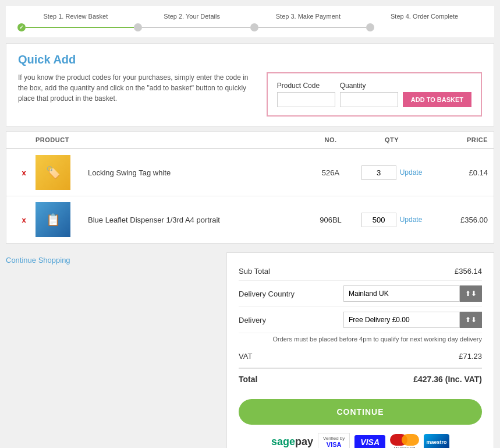 This screenshot has width=500, height=448. What do you see at coordinates (402, 294) in the screenshot?
I see `delivery-country-select: Mainland UK` at bounding box center [402, 294].